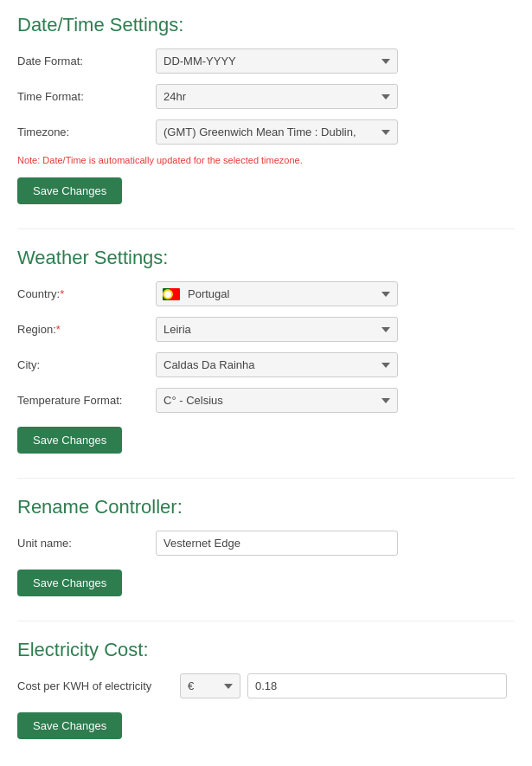 The width and height of the screenshot is (532, 766). Describe the element at coordinates (277, 365) in the screenshot. I see `city-select: Caldas Da Rainha Leiria Marinha Grande` at that location.